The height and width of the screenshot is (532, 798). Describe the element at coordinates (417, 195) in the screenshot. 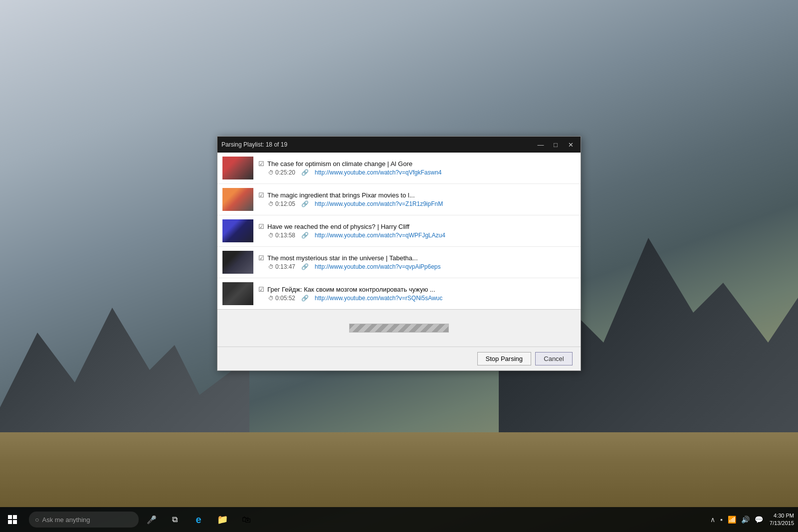

I see `title-row-2: ☑ The magic ingredient that brings Pixar…` at that location.